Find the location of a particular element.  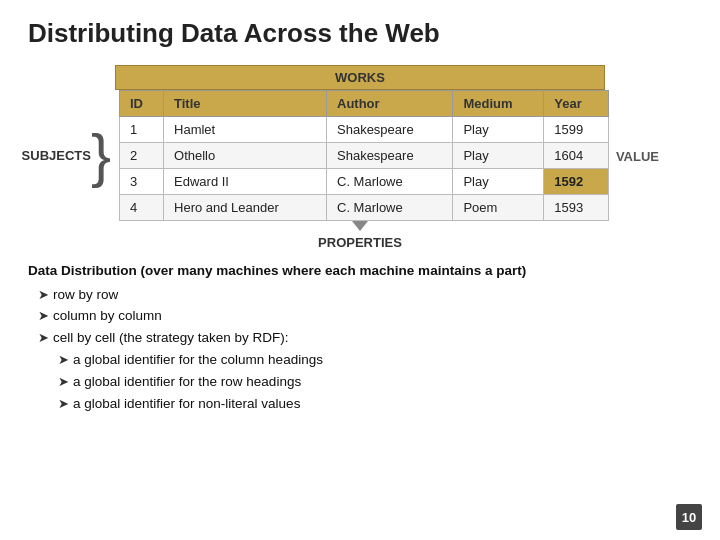

description-intro: Data Distribution (over many machines wh… is located at coordinates (360, 271).